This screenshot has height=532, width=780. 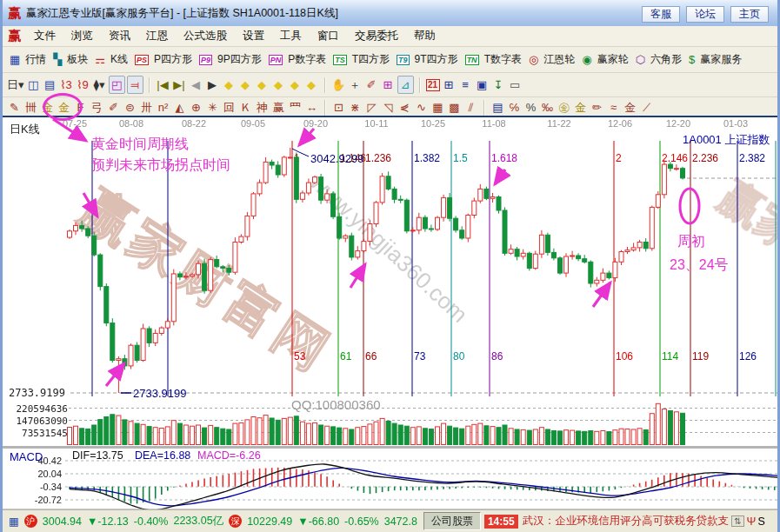 What do you see at coordinates (705, 14) in the screenshot?
I see `forum-button: 论坛` at bounding box center [705, 14].